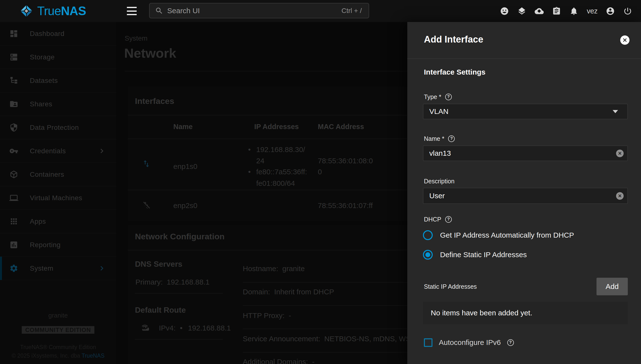  I want to click on sidebar-item-containers: Containers, so click(58, 174).